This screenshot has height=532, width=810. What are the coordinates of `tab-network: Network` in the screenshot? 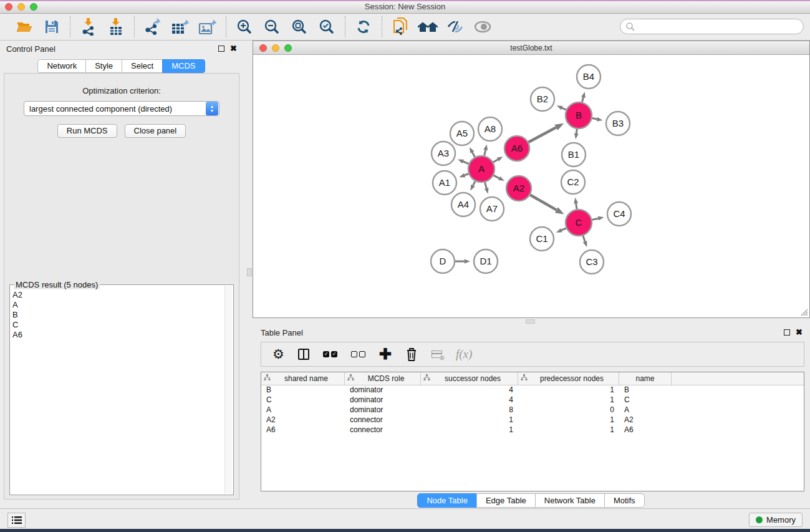 It's located at (62, 66).